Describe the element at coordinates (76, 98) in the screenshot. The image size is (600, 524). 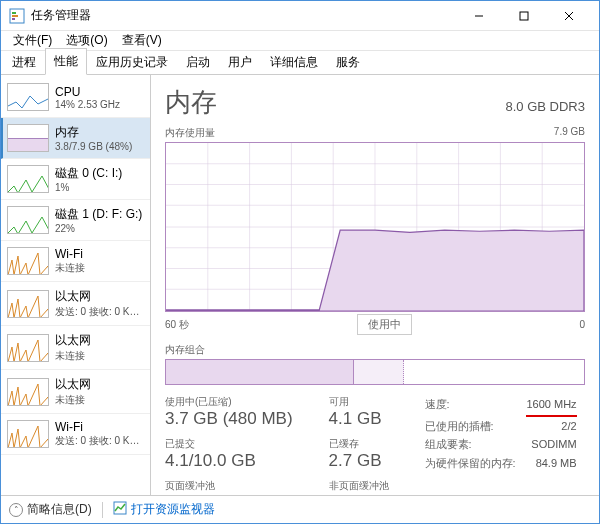
I see `sidebar-item: CPU14% 2.53 GHz` at that location.